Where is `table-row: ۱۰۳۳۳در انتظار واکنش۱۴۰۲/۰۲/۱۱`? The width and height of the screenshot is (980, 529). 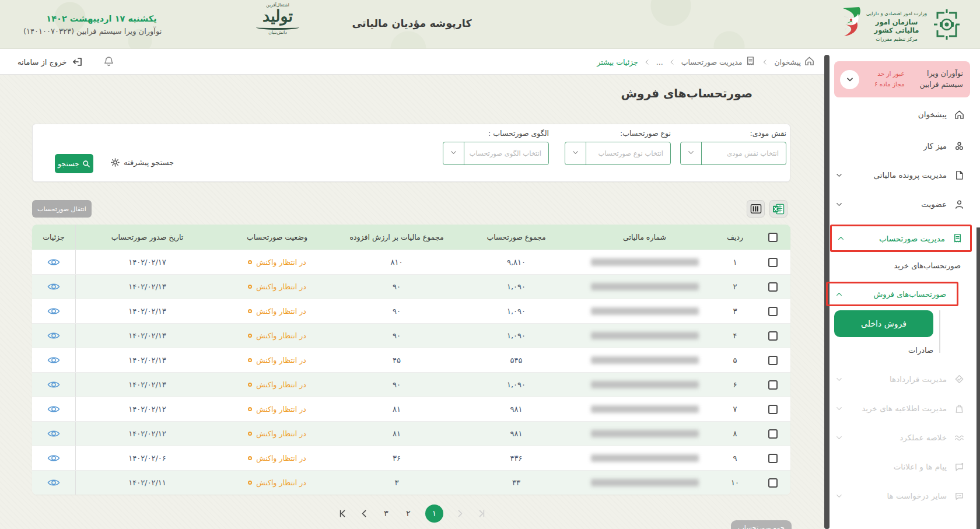
table-row: ۱۰۳۳۳در انتظار واکنش۱۴۰۲/۰۲/۱۱ is located at coordinates (411, 482).